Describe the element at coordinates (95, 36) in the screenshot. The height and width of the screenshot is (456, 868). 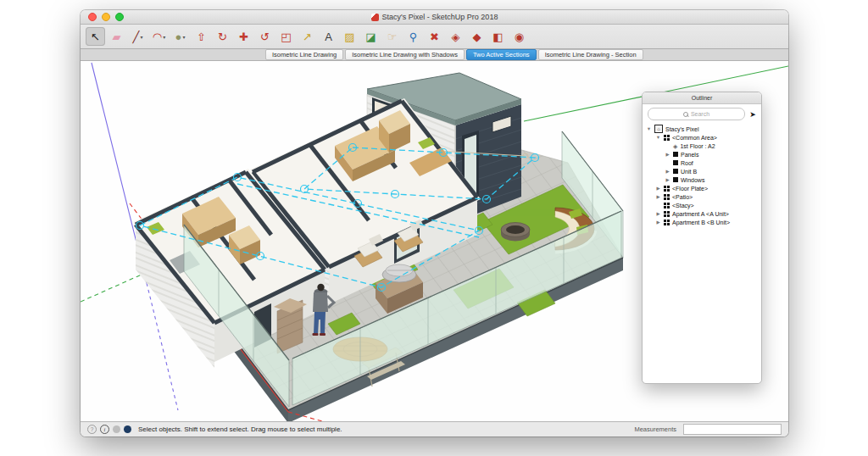
I see `select-tool: ↖` at that location.